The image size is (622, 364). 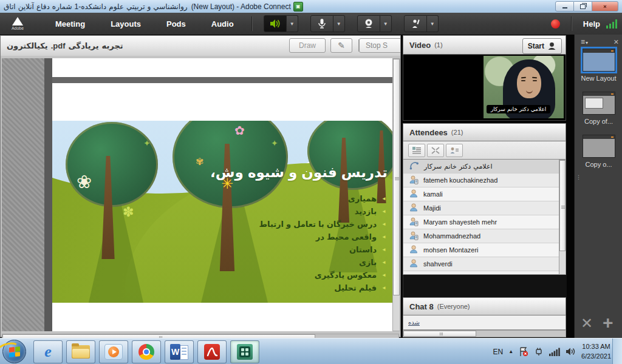 What do you see at coordinates (578, 177) in the screenshot?
I see `sidebar-resize-handle: ⋮` at bounding box center [578, 177].